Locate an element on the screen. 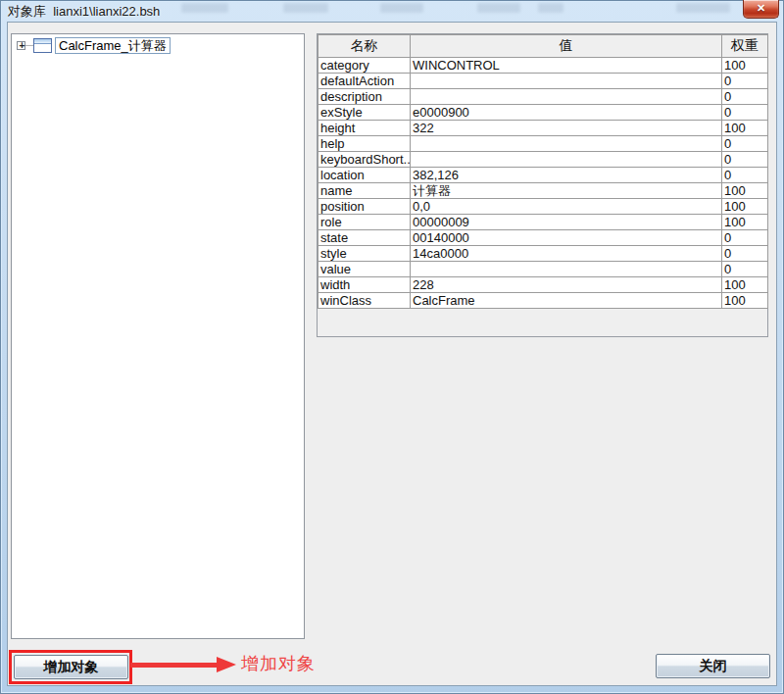  header-value: 值 is located at coordinates (566, 47).